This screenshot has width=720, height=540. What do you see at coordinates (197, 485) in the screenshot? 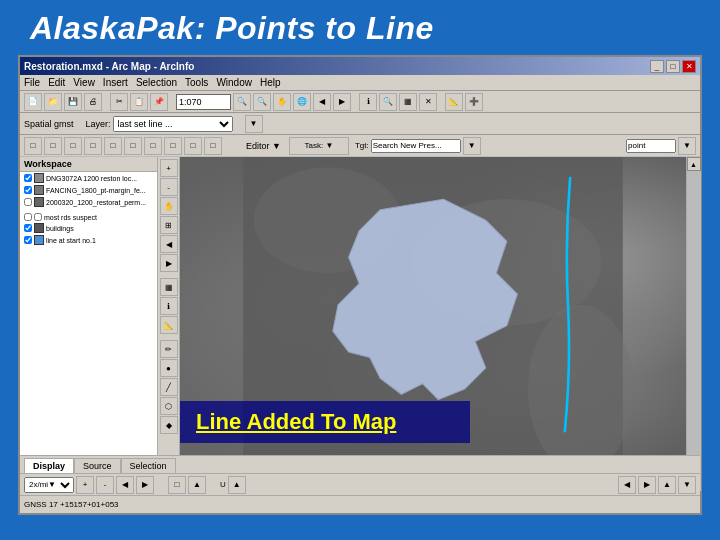
I see `bt-select: ▲` at bounding box center [197, 485].